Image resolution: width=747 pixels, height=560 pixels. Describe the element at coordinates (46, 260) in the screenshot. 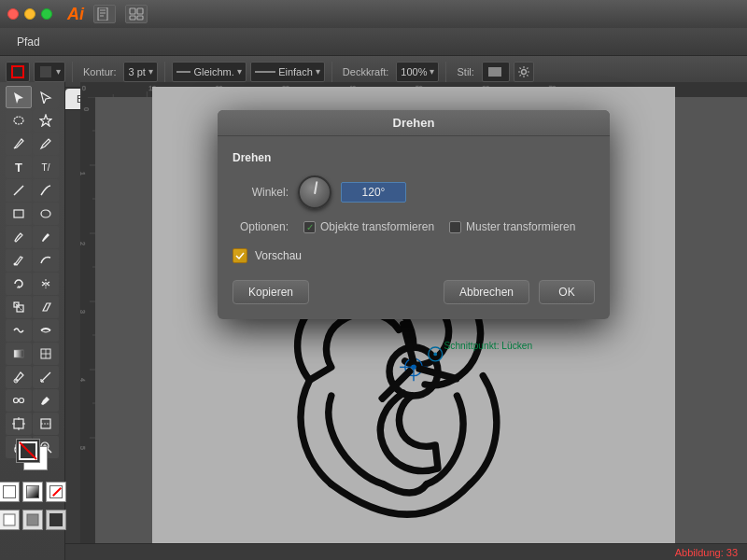

I see `tool-smooth` at that location.